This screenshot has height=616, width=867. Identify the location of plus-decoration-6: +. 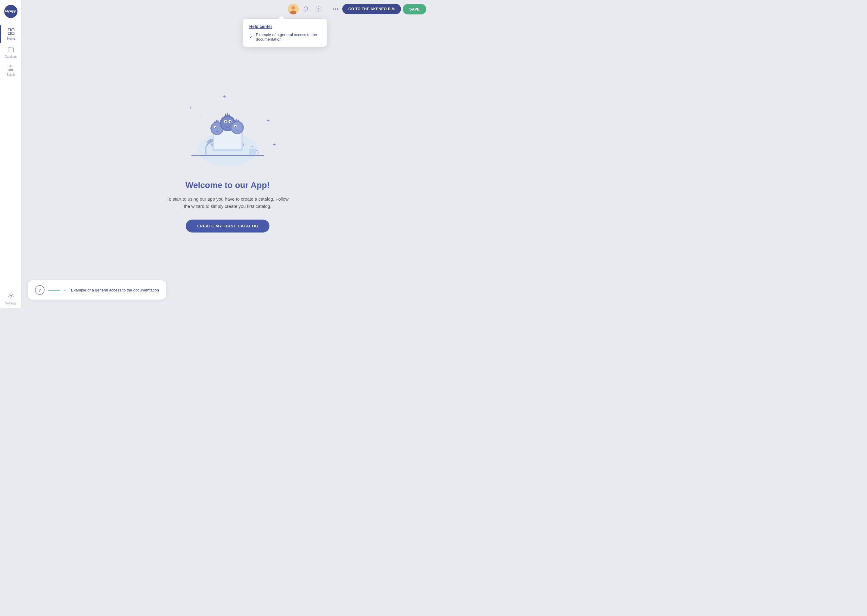
(274, 145).